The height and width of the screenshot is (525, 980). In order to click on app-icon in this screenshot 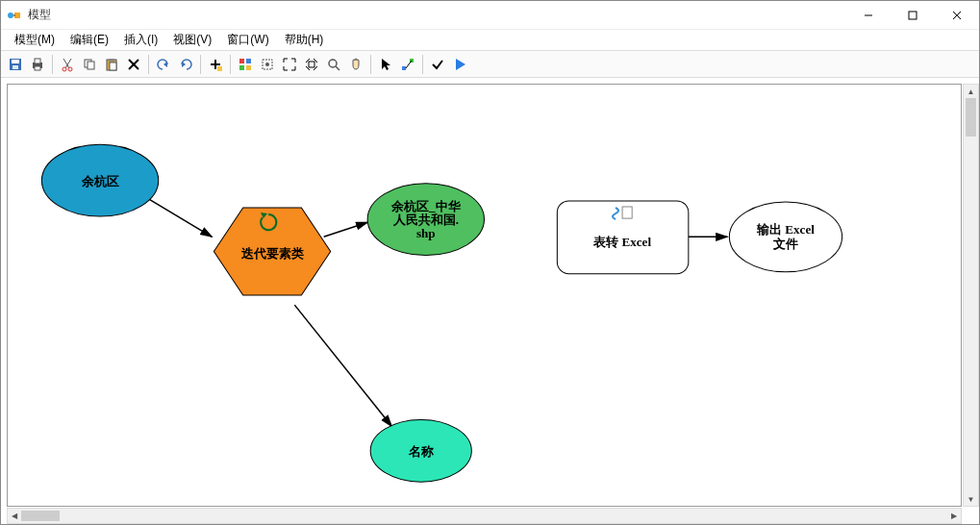, I will do `click(14, 15)`.